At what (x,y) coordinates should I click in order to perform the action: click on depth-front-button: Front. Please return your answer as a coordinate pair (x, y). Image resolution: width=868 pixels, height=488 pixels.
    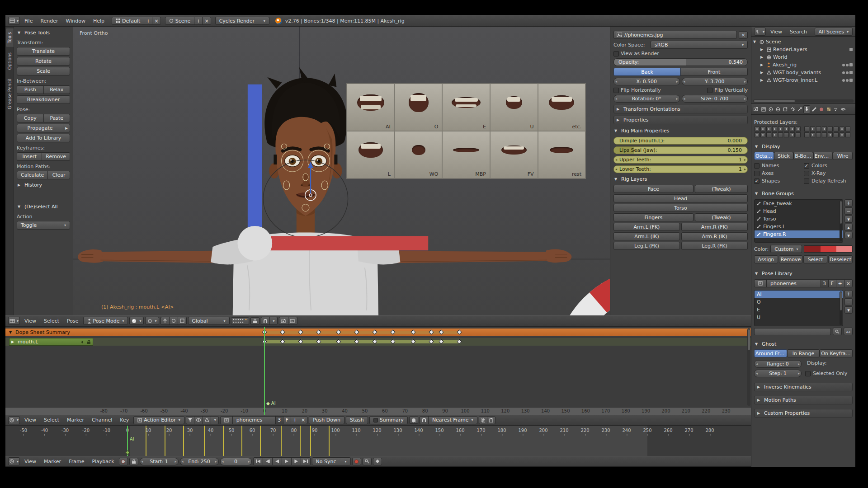
    Looking at the image, I should click on (714, 72).